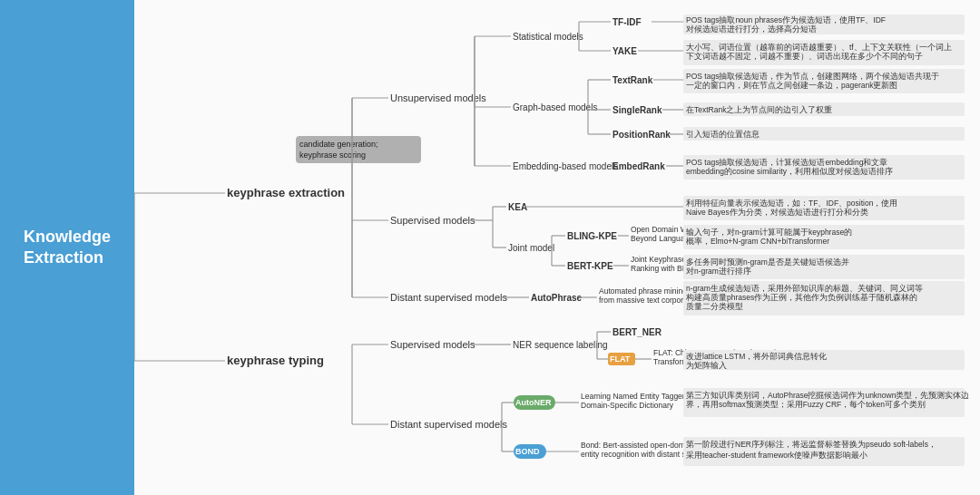 The width and height of the screenshot is (980, 495). I want to click on textrank-desc1: POS tags抽取候选短语，作为节点，创建图网络，两个候选短语共现于, so click(813, 76).